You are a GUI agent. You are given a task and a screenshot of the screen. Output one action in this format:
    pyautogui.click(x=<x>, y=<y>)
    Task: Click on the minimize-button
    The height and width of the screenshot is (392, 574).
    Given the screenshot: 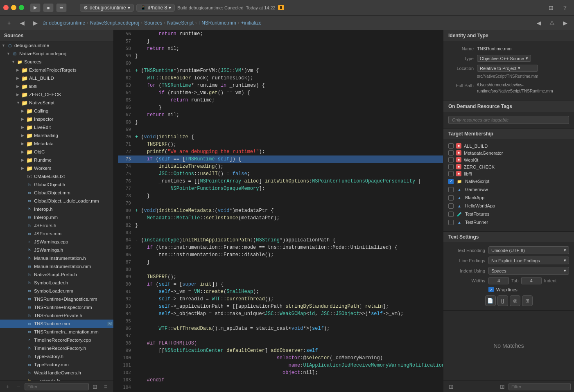 What is the action you would take?
    pyautogui.click(x=14, y=7)
    